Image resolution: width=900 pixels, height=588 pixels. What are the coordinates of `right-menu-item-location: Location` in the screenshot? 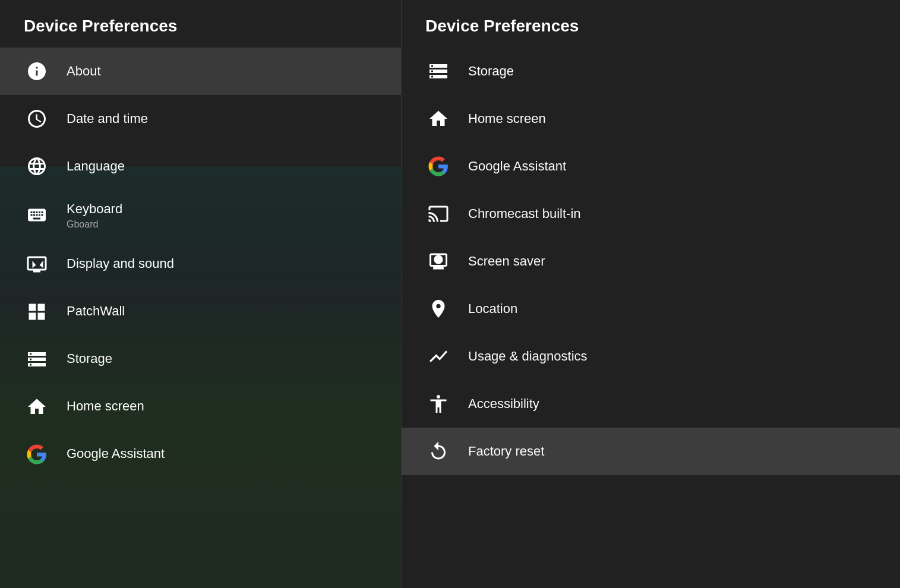 It's located at (651, 309).